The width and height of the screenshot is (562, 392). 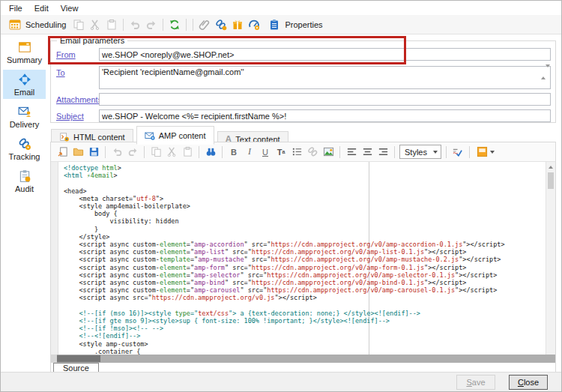 I want to click on properties-button: Properties, so click(x=294, y=25).